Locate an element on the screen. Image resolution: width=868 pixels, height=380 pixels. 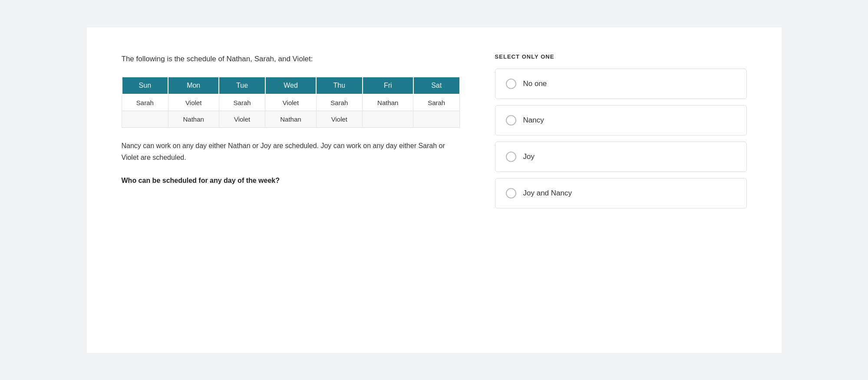
radio-no-one is located at coordinates (511, 84).